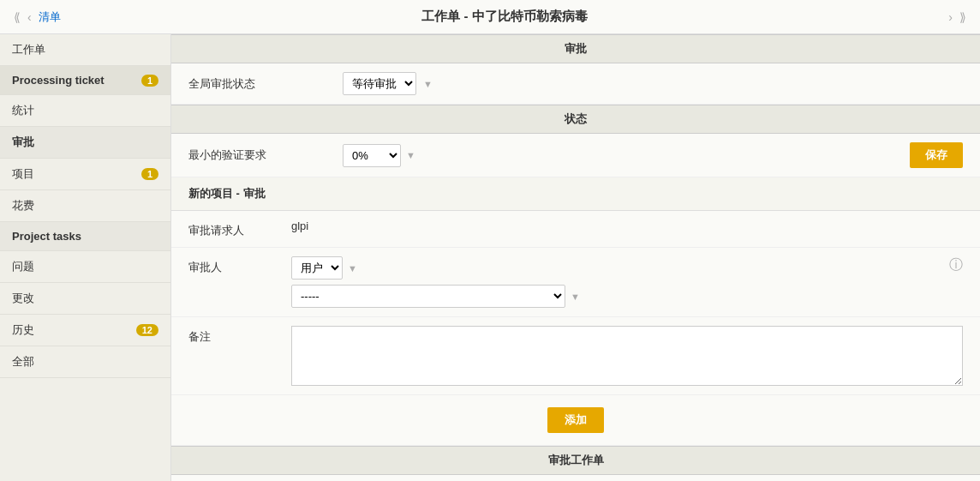  Describe the element at coordinates (147, 330) in the screenshot. I see `history-badge: 12` at that location.